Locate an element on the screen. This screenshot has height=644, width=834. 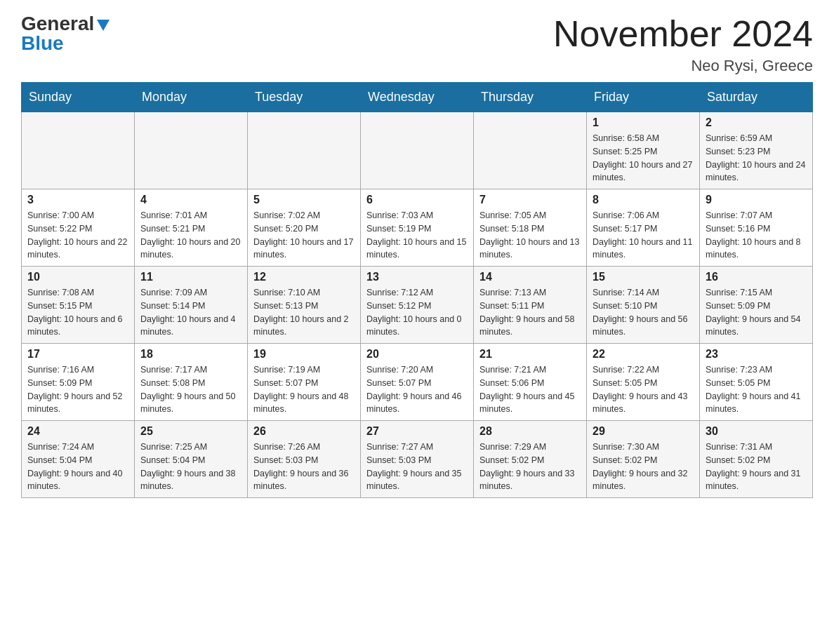
day-number: 14 is located at coordinates (530, 277).